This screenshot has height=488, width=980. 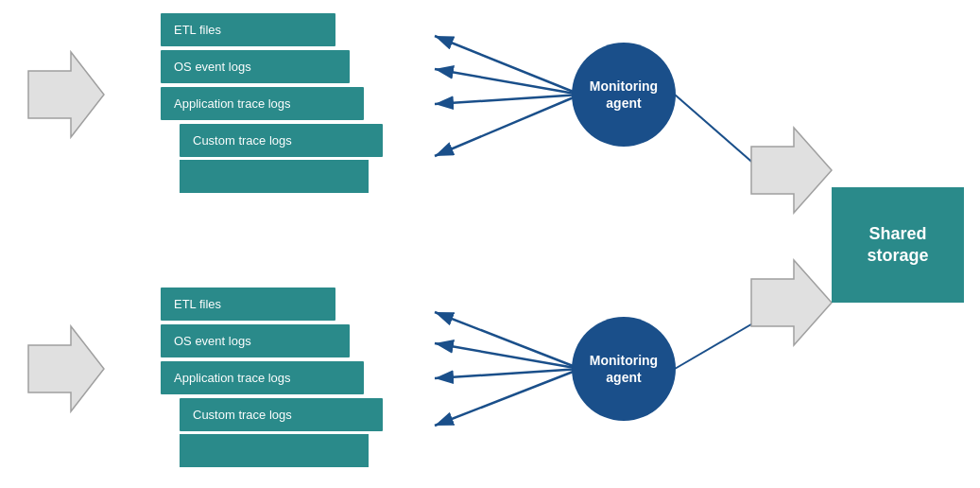 What do you see at coordinates (507, 397) in the screenshot?
I see `line-bot-custom` at bounding box center [507, 397].